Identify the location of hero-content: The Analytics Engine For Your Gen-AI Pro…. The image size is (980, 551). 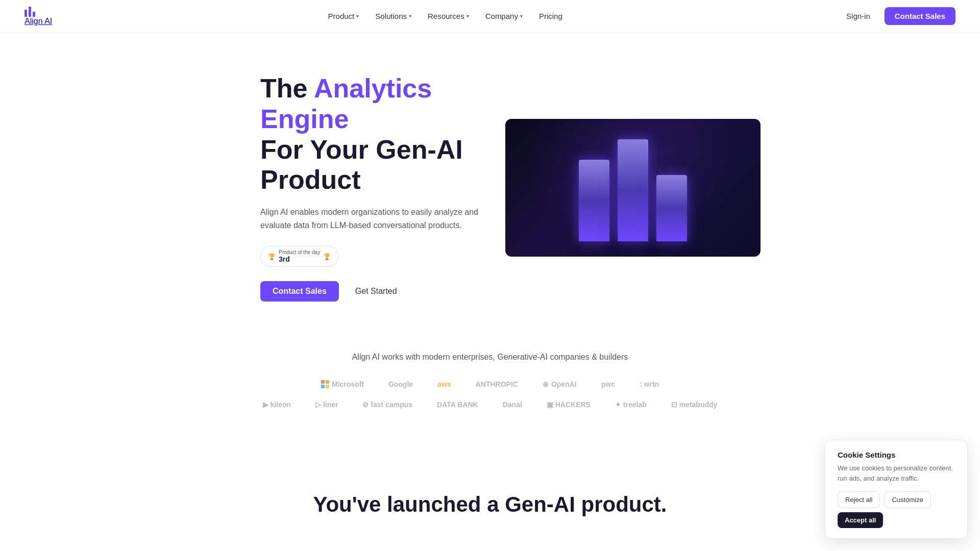
(383, 188).